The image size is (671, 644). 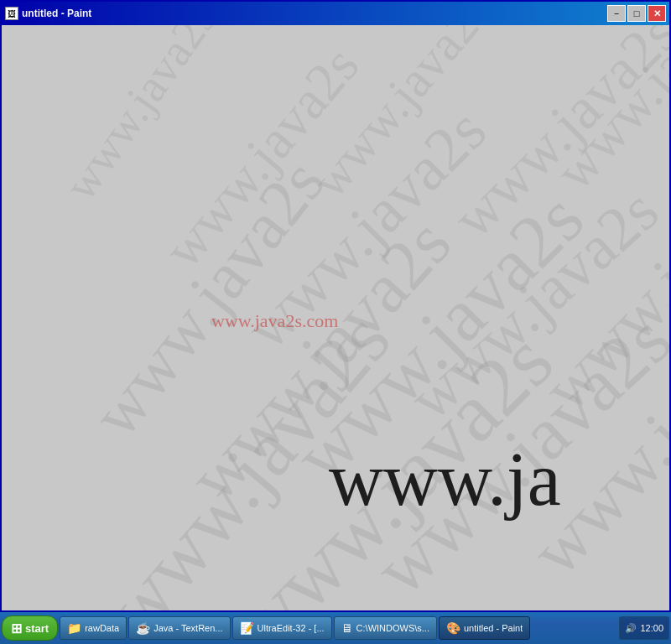 What do you see at coordinates (657, 13) in the screenshot?
I see `close-button: ✕` at bounding box center [657, 13].